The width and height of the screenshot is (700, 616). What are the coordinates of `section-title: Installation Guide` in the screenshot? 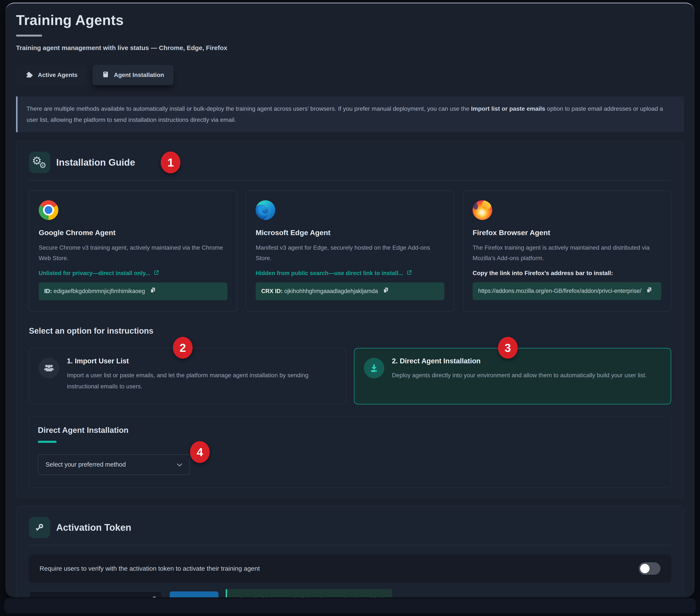 It's located at (96, 162).